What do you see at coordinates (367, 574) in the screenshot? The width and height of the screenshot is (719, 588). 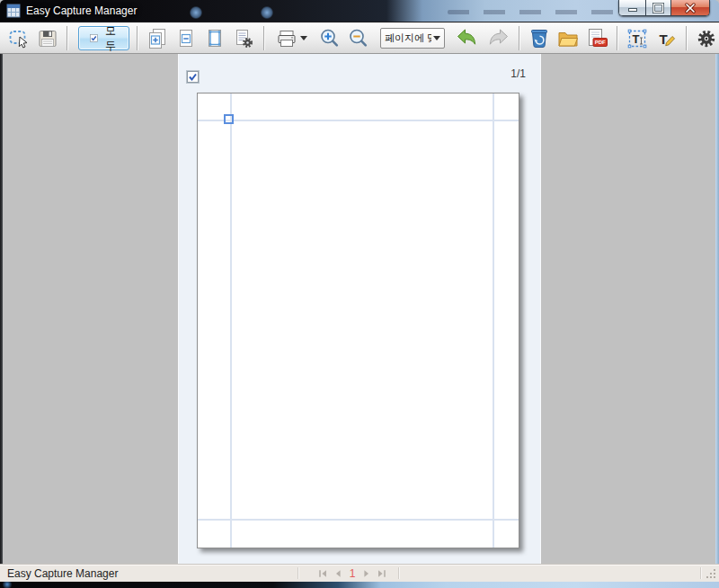 I see `next-page-icon` at bounding box center [367, 574].